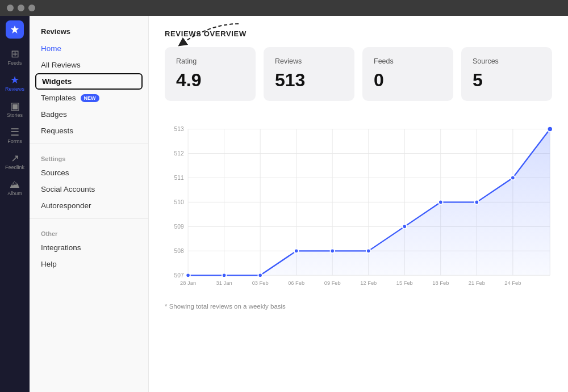 The image size is (568, 392). I want to click on stat-card-sources: Sources 5, so click(507, 74).